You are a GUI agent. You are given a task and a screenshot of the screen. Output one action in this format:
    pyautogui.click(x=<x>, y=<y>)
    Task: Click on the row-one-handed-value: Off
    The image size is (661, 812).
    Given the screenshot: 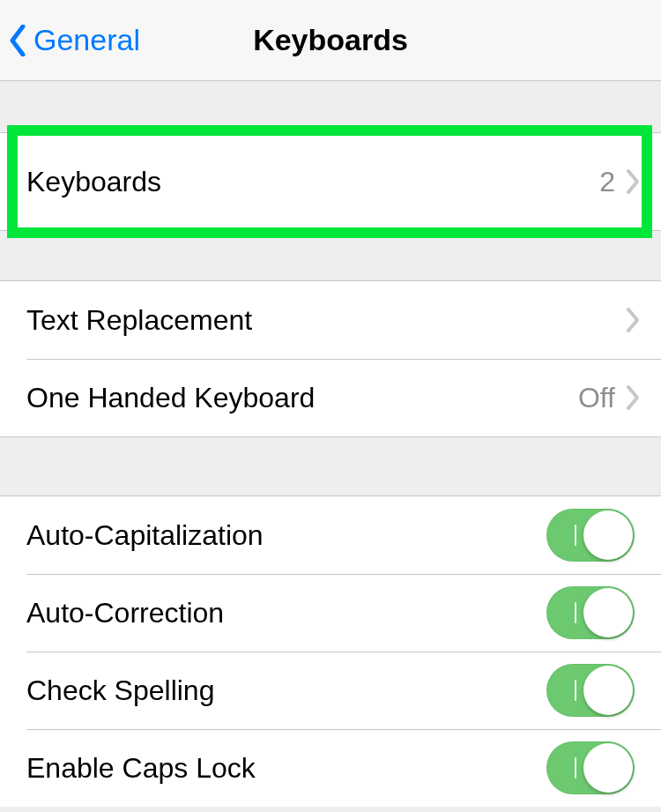 What is the action you would take?
    pyautogui.click(x=597, y=399)
    